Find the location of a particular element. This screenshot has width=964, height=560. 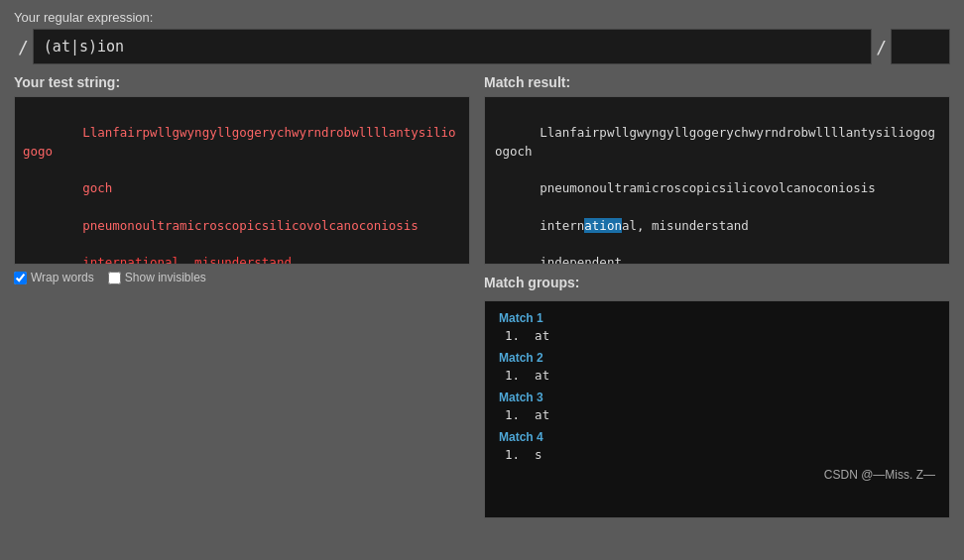

match1-item: 1. at is located at coordinates (717, 335).